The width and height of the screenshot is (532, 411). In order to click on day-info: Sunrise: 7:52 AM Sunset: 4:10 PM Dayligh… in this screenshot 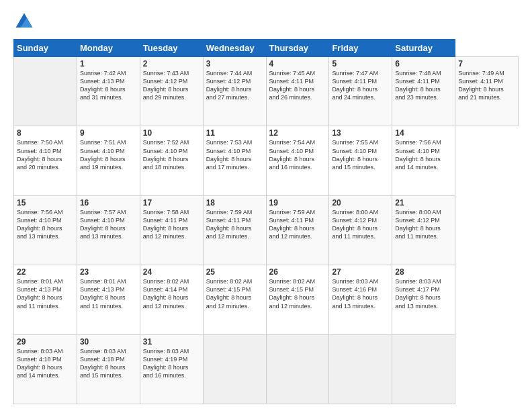, I will do `click(172, 154)`.